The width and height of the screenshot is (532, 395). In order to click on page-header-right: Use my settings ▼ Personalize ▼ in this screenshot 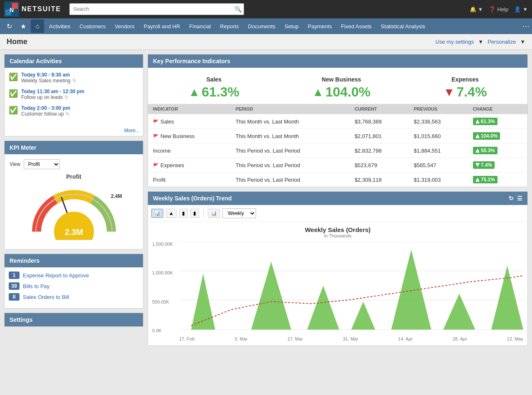, I will do `click(480, 42)`.